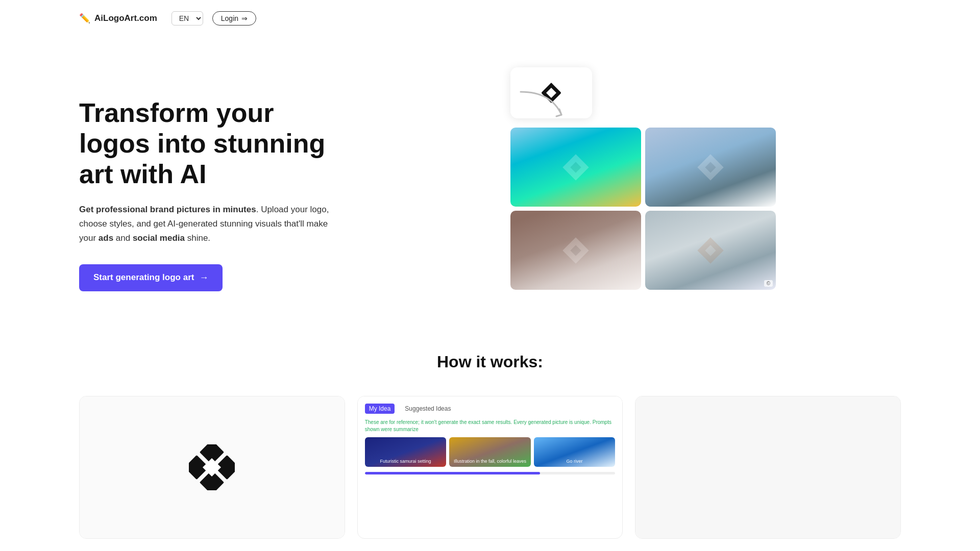  What do you see at coordinates (576, 167) in the screenshot?
I see `wave-logo-overlay` at bounding box center [576, 167].